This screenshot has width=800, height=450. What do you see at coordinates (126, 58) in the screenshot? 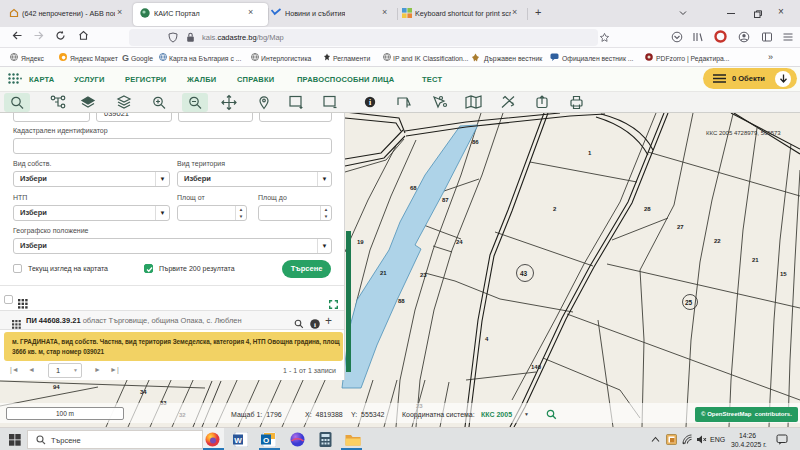
I see `svg-text: G` at bounding box center [126, 58].